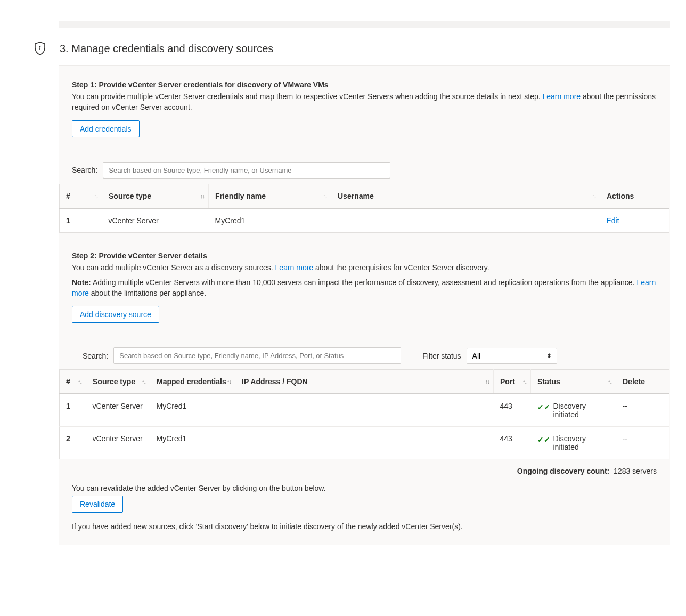 The width and height of the screenshot is (686, 616). What do you see at coordinates (364, 410) in the screenshot?
I see `table-row: 1 vCenter Server MyCred1 443 ✓✓Discovery…` at bounding box center [364, 410].